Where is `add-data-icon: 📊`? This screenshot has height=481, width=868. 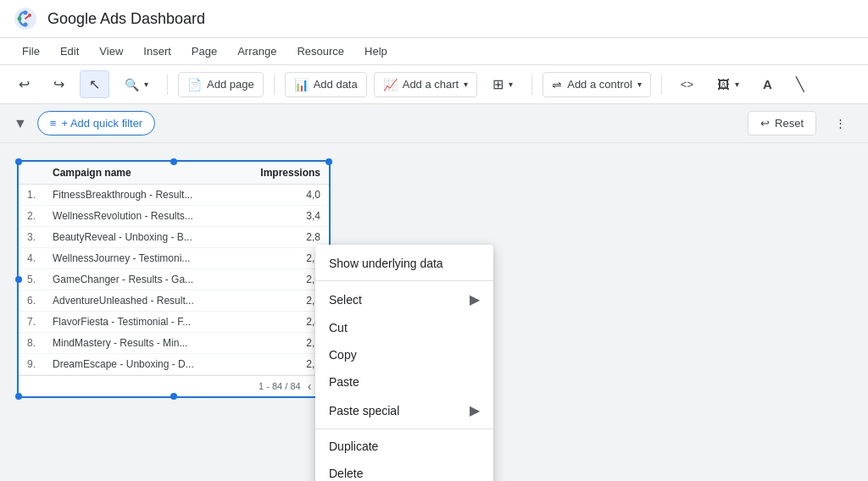
add-data-icon: 📊 is located at coordinates (302, 85).